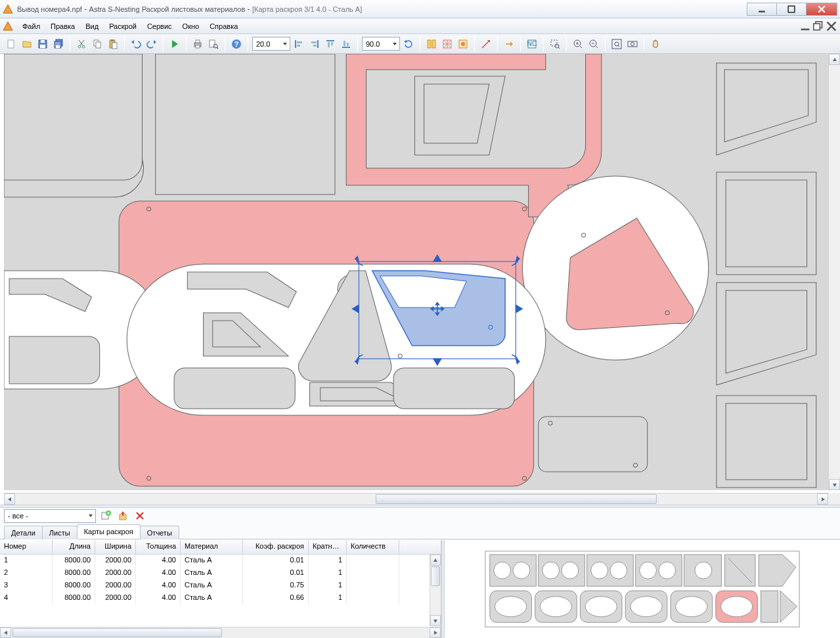  What do you see at coordinates (136, 44) in the screenshot?
I see `undo-icon` at bounding box center [136, 44].